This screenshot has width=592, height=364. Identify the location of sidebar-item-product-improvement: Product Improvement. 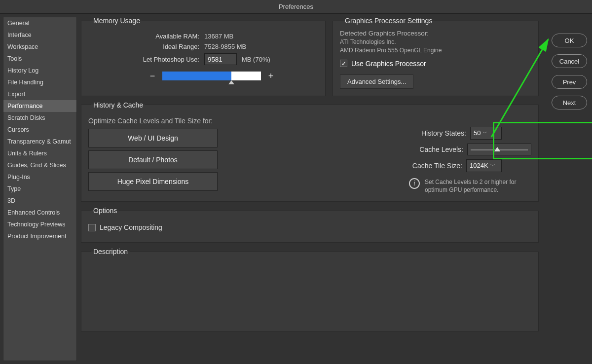
(40, 236).